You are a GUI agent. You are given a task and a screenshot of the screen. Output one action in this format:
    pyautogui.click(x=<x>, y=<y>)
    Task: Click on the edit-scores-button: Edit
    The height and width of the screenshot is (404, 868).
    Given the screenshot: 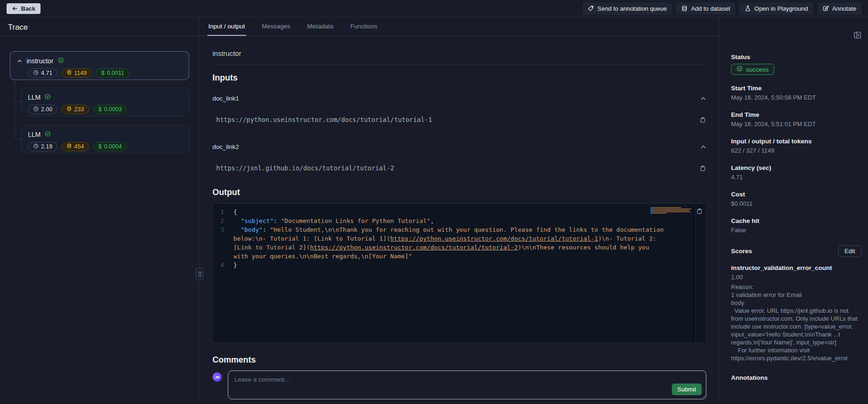 What is the action you would take?
    pyautogui.click(x=850, y=251)
    